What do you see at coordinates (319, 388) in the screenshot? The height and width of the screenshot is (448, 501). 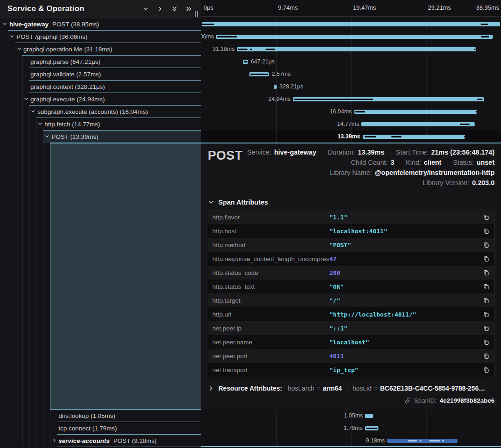 I see `equals-sign: =` at bounding box center [319, 388].